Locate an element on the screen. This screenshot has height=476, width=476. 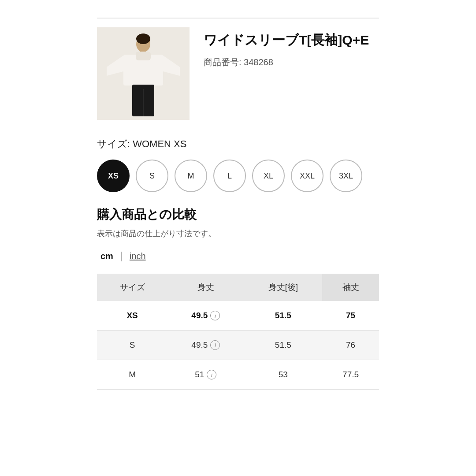
unit-toggle: cm inch is located at coordinates (238, 257).